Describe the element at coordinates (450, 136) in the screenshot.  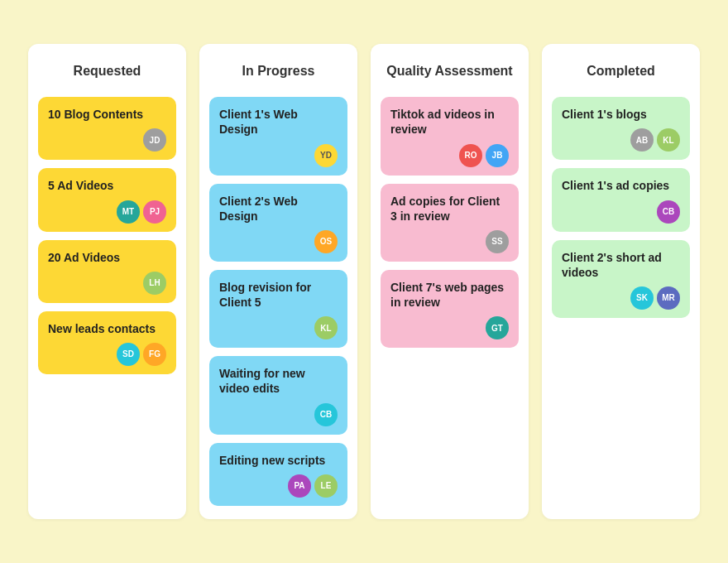
I see `card-card-tiktok-ad: Tiktok ad videos in reviewROJB` at that location.